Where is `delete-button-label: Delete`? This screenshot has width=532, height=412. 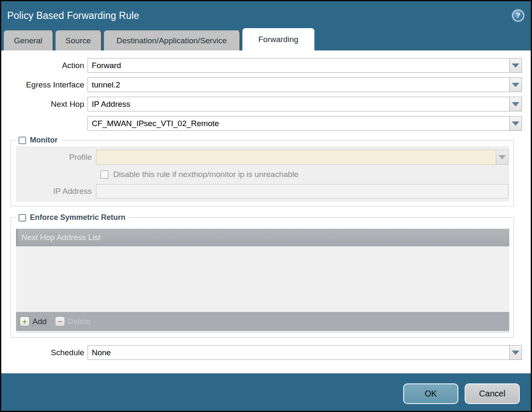
delete-button-label: Delete is located at coordinates (79, 322).